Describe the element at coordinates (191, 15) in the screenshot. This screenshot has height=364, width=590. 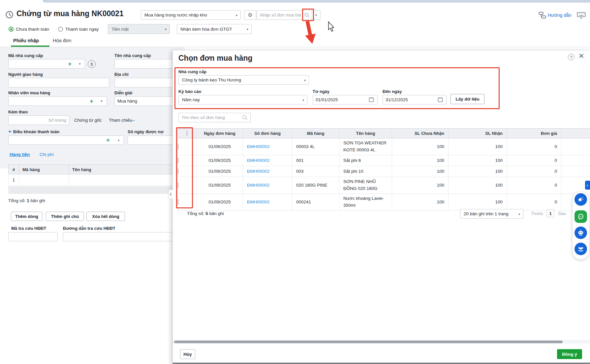
I see `doc-type-select: Mua hàng trong nước nhập kho ▾` at that location.